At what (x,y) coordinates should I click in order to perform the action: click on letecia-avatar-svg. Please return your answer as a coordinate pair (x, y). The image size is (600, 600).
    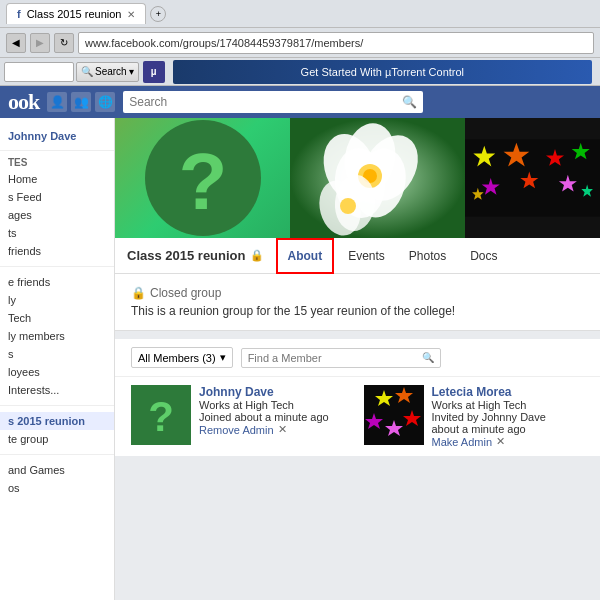
    Looking at the image, I should click on (394, 415).